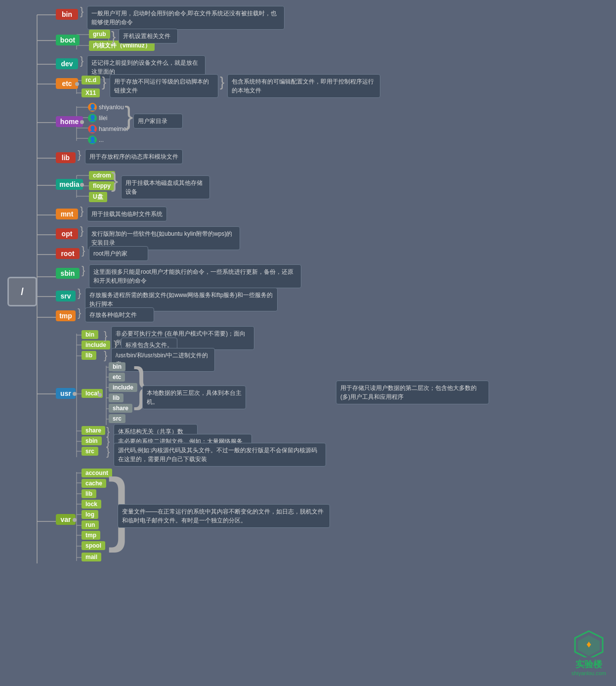  What do you see at coordinates (589, 664) in the screenshot?
I see `logo-text: 实验楼` at bounding box center [589, 664].